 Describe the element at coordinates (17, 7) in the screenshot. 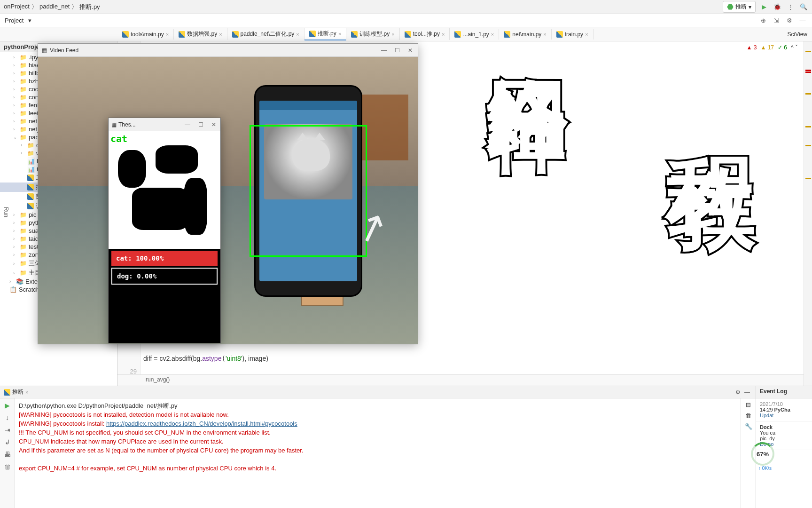

I see `breadcrumb-1: onProject` at that location.